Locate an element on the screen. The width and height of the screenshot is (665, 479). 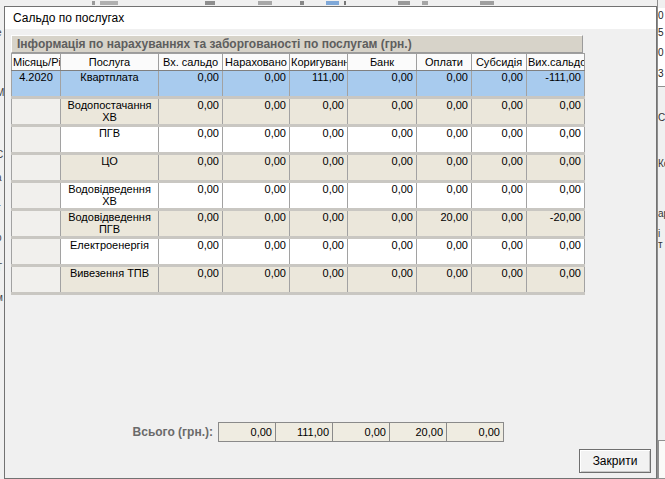
cell-service: ЦО is located at coordinates (110, 168).